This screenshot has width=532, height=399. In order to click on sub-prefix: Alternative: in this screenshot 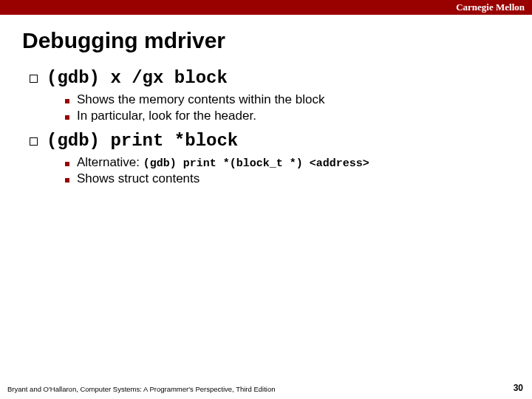, I will do `click(110, 163)`.